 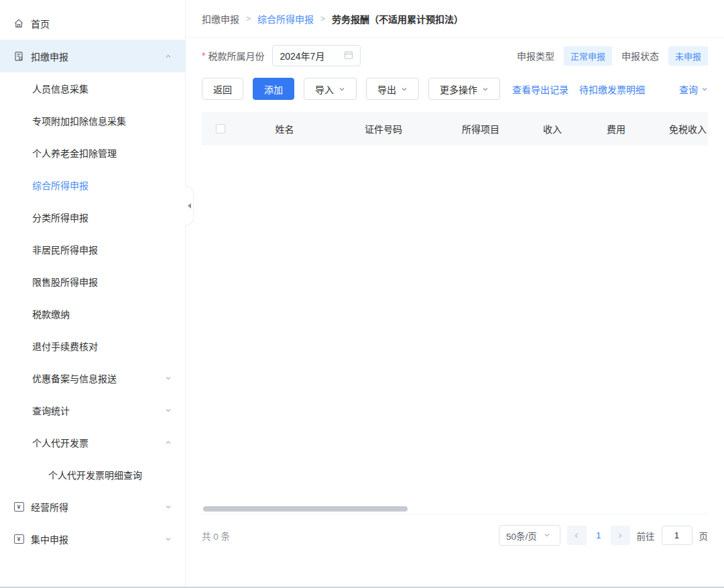 What do you see at coordinates (93, 121) in the screenshot?
I see `sidebar-item-special-additional-deduction: 专项附加扣除信息采集` at bounding box center [93, 121].